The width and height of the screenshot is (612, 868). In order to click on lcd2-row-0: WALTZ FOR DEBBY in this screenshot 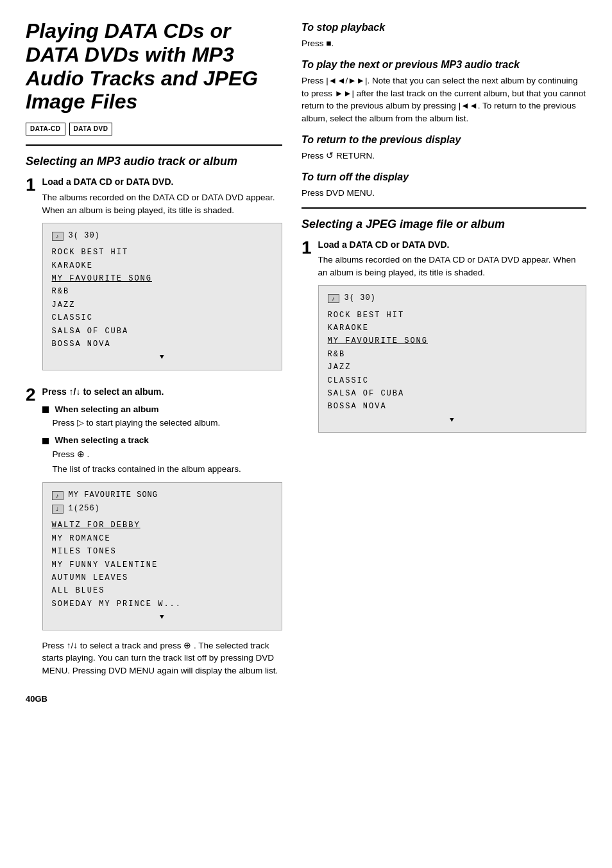, I will do `click(162, 525)`.